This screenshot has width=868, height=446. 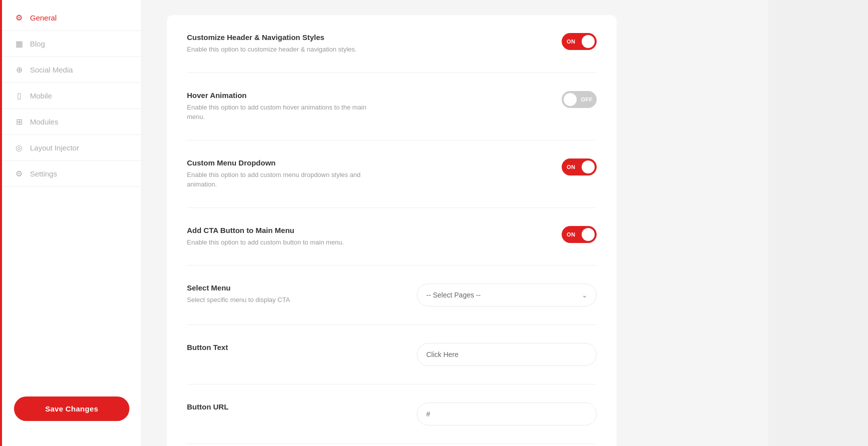 What do you see at coordinates (818, 223) in the screenshot?
I see `right-panel` at bounding box center [818, 223].